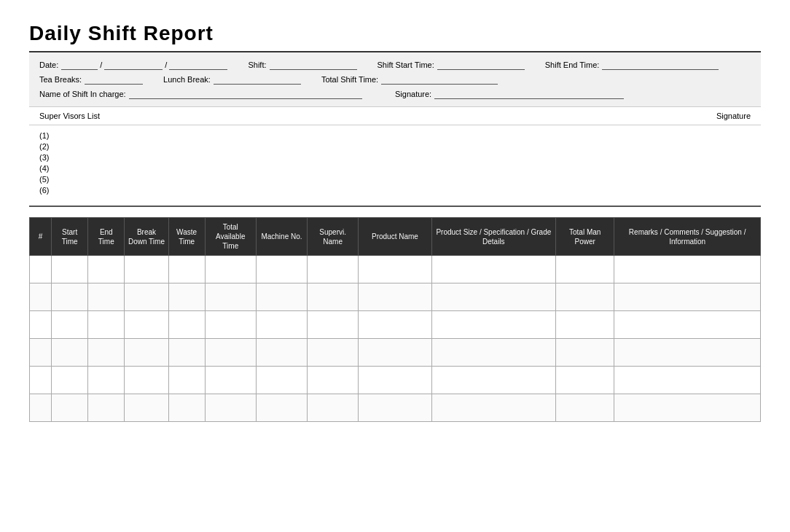 Image resolution: width=790 pixels, height=532 pixels. What do you see at coordinates (114, 79) in the screenshot?
I see `tea-breaks-value` at bounding box center [114, 79].